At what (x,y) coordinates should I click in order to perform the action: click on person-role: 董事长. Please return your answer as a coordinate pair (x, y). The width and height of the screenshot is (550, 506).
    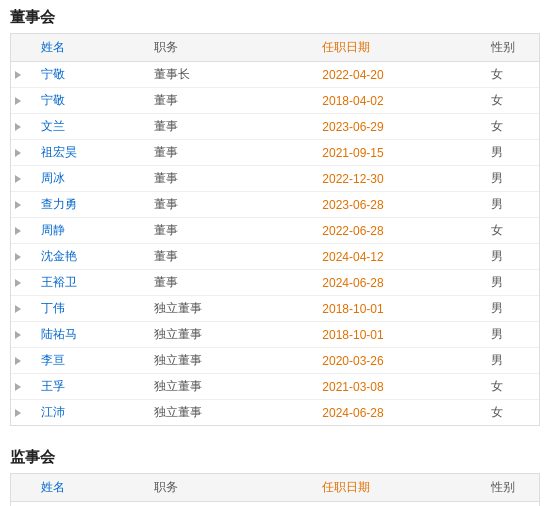
    Looking at the image, I should click on (230, 75).